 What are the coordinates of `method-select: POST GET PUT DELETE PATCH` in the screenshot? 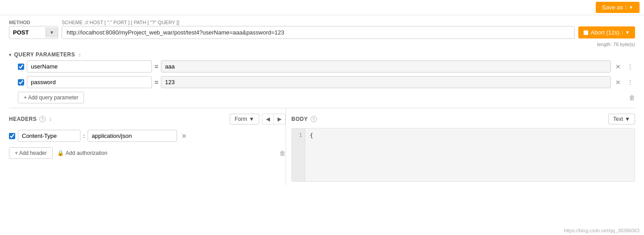 It's located at (28, 32).